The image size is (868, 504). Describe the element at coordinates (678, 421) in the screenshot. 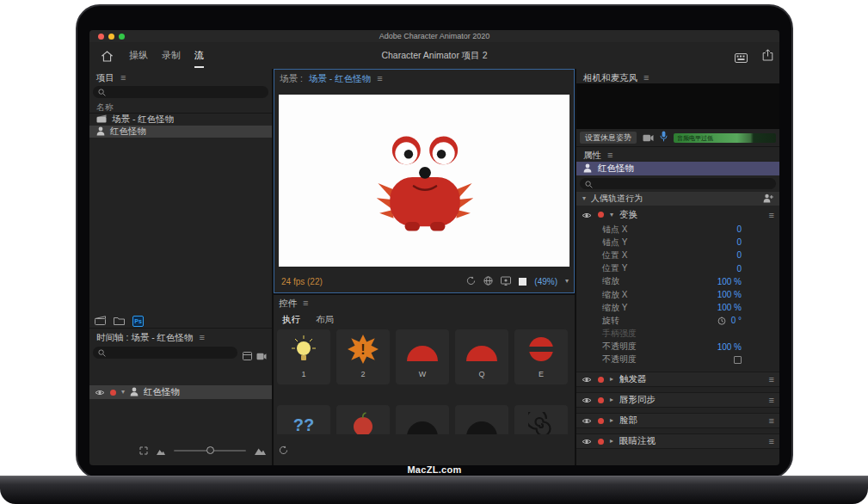

I see `behavior-section-face: ▸ 脸部 ≡` at that location.